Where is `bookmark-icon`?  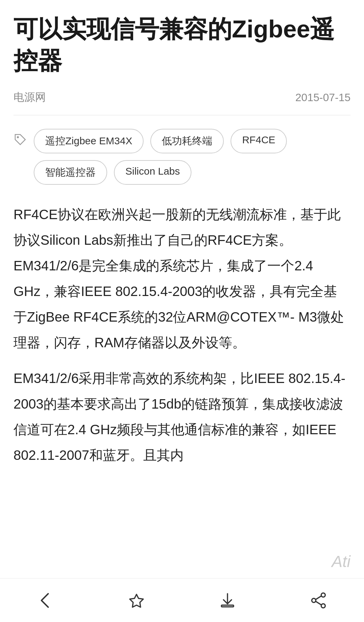 bookmark-icon is located at coordinates (136, 600).